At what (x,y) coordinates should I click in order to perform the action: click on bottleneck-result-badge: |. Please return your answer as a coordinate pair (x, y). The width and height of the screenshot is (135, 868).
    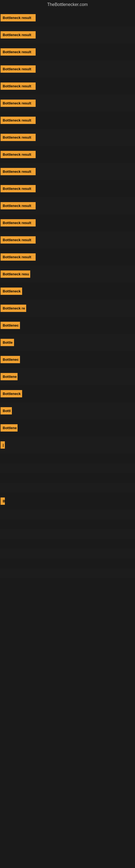
    Looking at the image, I should click on (3, 445).